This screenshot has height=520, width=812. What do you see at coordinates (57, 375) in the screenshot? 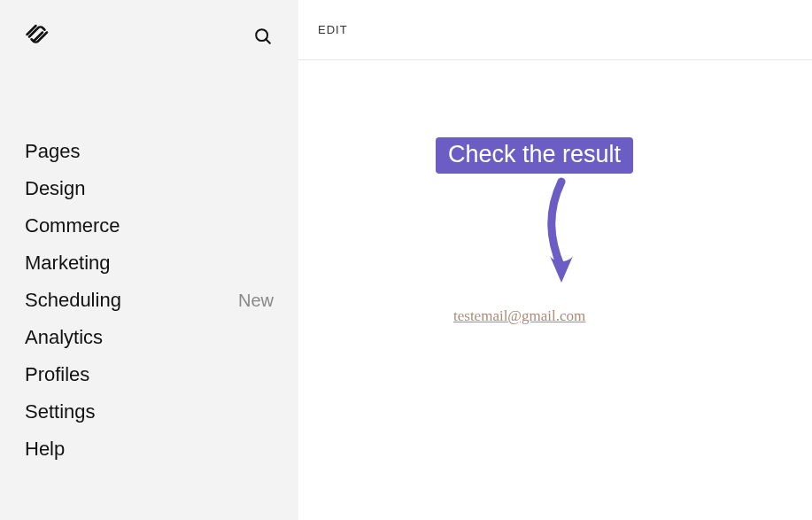
I see `sidebar-item-label: Profiles` at bounding box center [57, 375].